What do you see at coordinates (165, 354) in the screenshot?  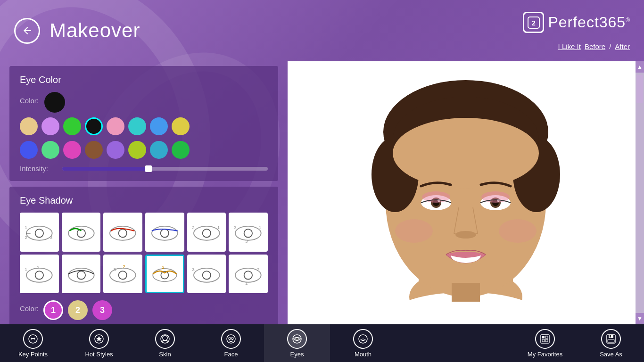 I see `nav-label-skin: Skin` at bounding box center [165, 354].